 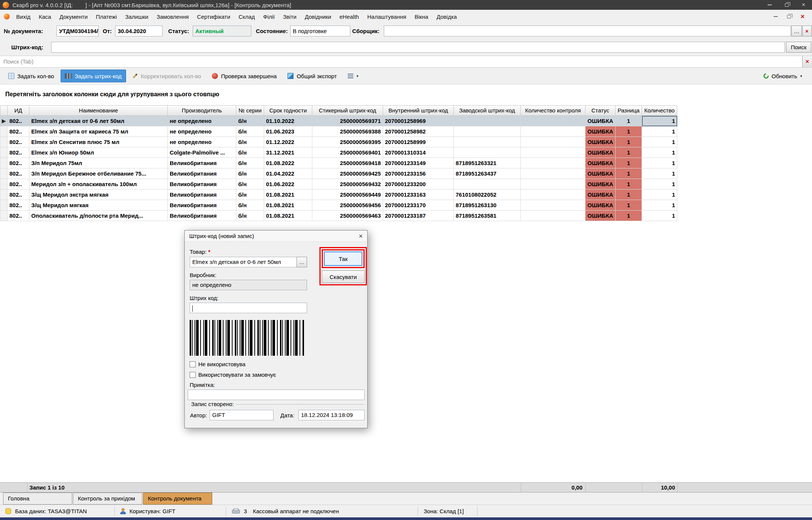 What do you see at coordinates (348, 132) in the screenshot?
I see `grid-cell: 2500000569388` at bounding box center [348, 132].